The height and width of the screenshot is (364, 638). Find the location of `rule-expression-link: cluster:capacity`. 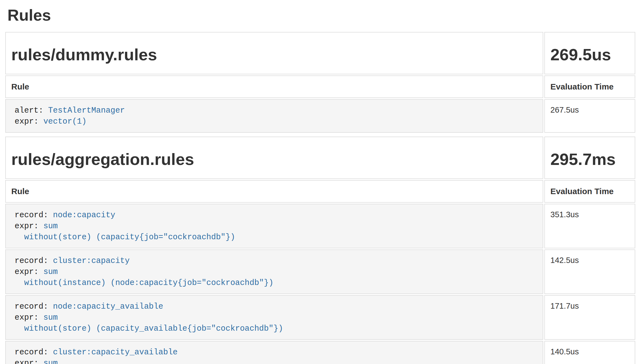

rule-expression-link: cluster:capacity is located at coordinates (91, 261).